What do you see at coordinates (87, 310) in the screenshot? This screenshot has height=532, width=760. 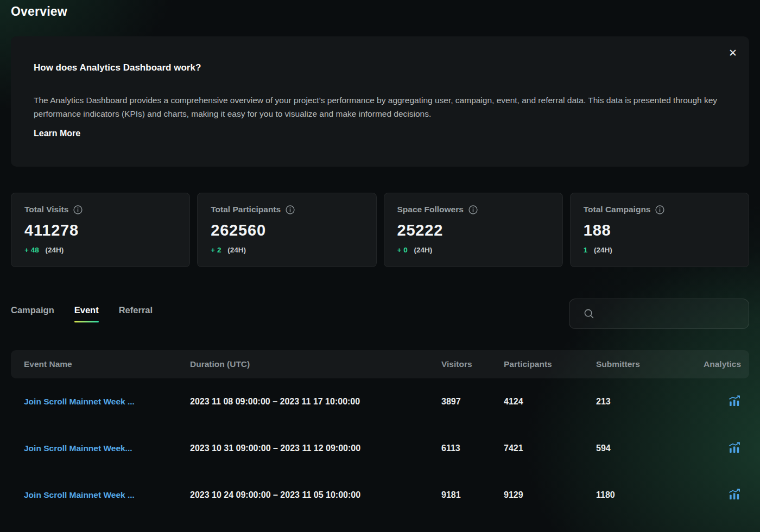 I see `tab-label: Event` at bounding box center [87, 310].